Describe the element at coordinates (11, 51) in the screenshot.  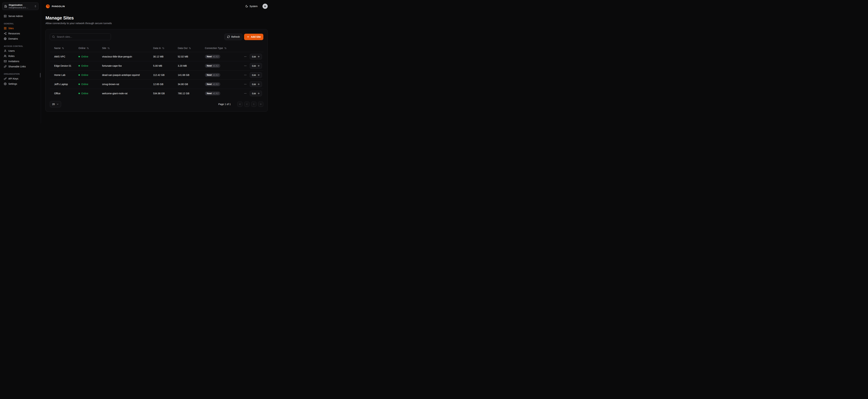
I see `sidebar-item-label: Users` at that location.